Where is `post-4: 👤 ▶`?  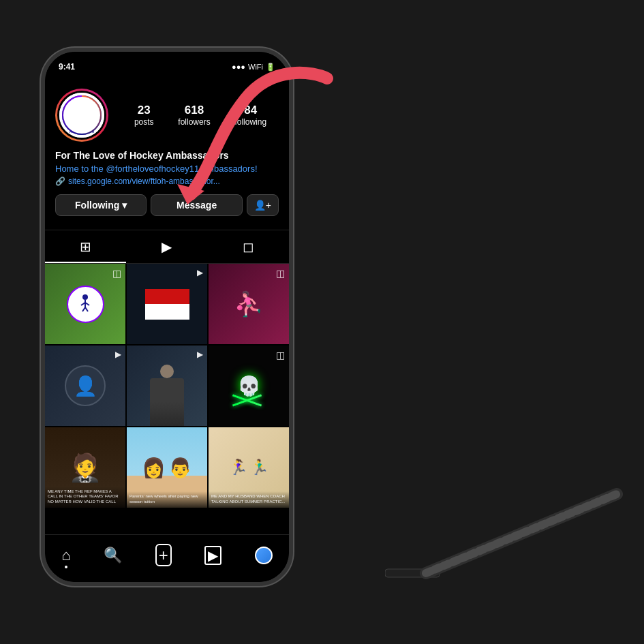 post-4: 👤 ▶ is located at coordinates (85, 386).